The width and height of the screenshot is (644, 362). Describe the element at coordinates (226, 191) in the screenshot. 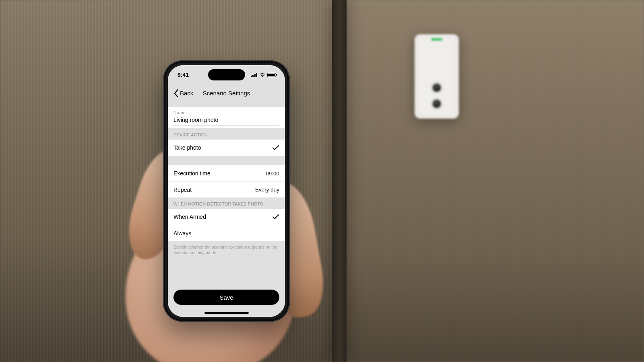

I see `phone-frame: 9:41 Back` at that location.